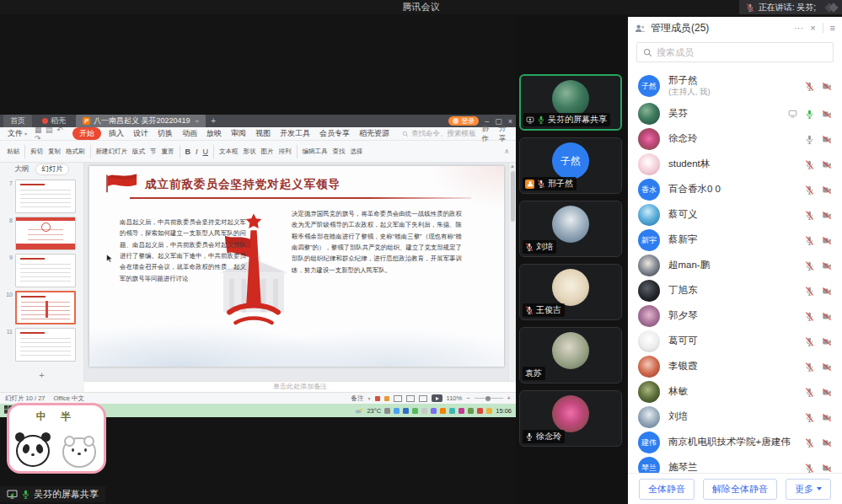 This screenshot has width=842, height=504. I want to click on member-row: 新宇 蔡新宇, so click(735, 240).